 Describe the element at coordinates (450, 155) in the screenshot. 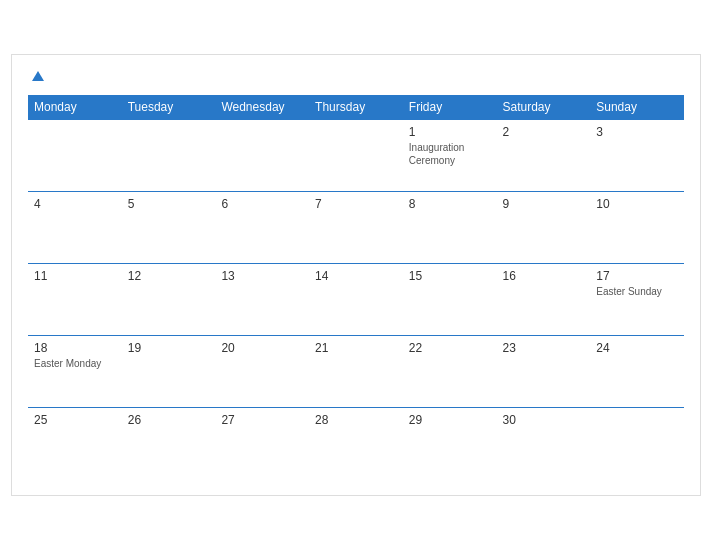

I see `calendar-cell: 1Inauguration Ceremony` at that location.